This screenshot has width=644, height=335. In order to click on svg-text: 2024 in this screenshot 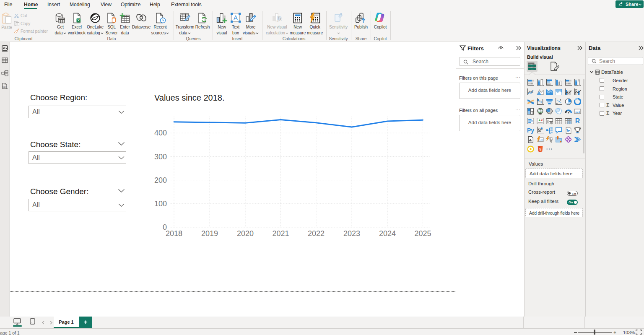, I will do `click(387, 234)`.